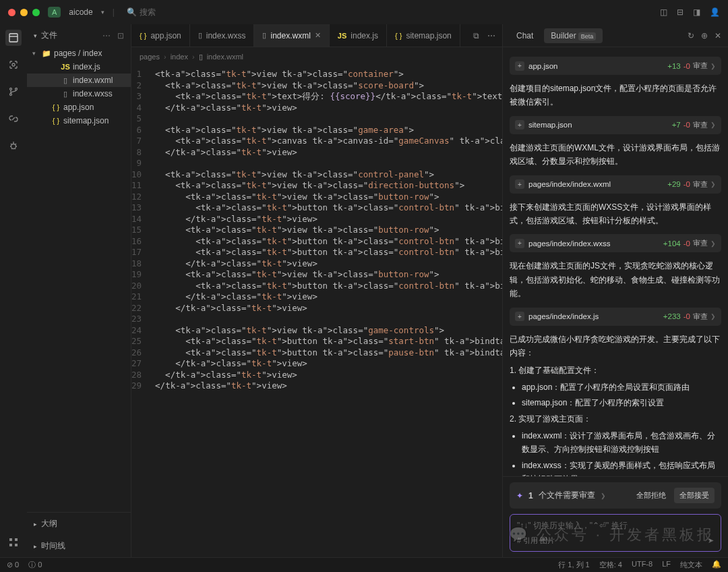 The image size is (728, 572). I want to click on file-item: JSindex.js, so click(79, 67).